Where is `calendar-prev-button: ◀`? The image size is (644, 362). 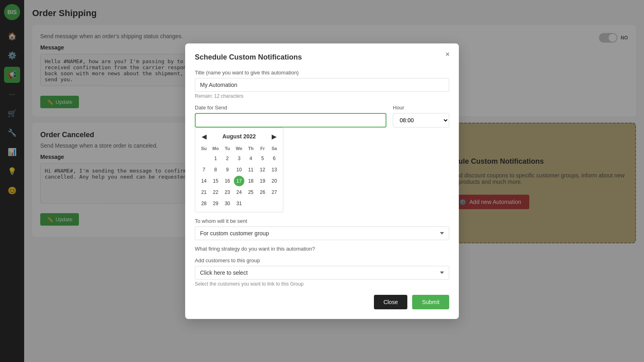
calendar-prev-button: ◀ is located at coordinates (204, 137).